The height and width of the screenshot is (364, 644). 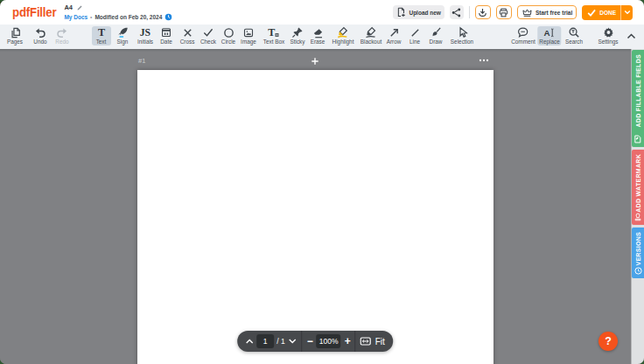 I want to click on zoom-out-button: −, so click(x=310, y=341).